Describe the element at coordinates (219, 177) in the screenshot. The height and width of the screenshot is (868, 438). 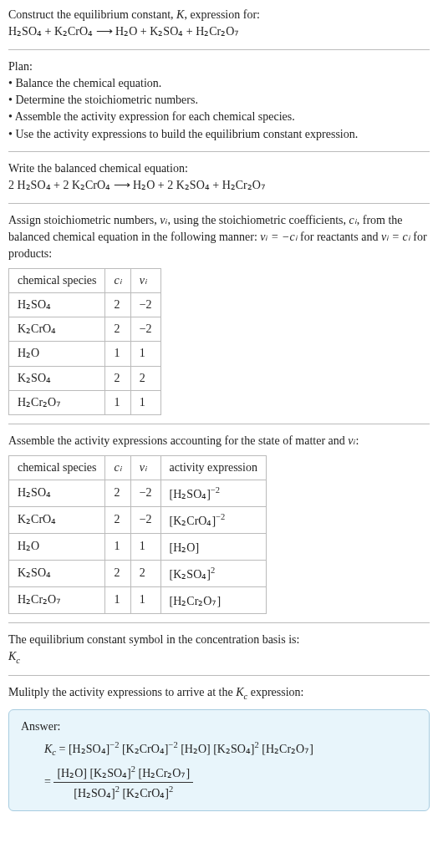
I see `balanced-block: Write the balanced chemical equation: 2 …` at that location.